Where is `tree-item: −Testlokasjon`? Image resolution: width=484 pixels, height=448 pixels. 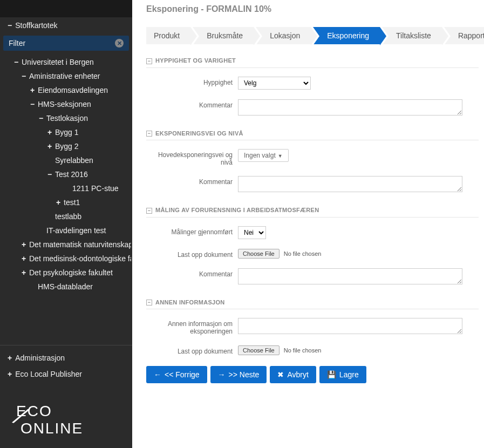
tree-item: −Testlokasjon is located at coordinates (66, 118).